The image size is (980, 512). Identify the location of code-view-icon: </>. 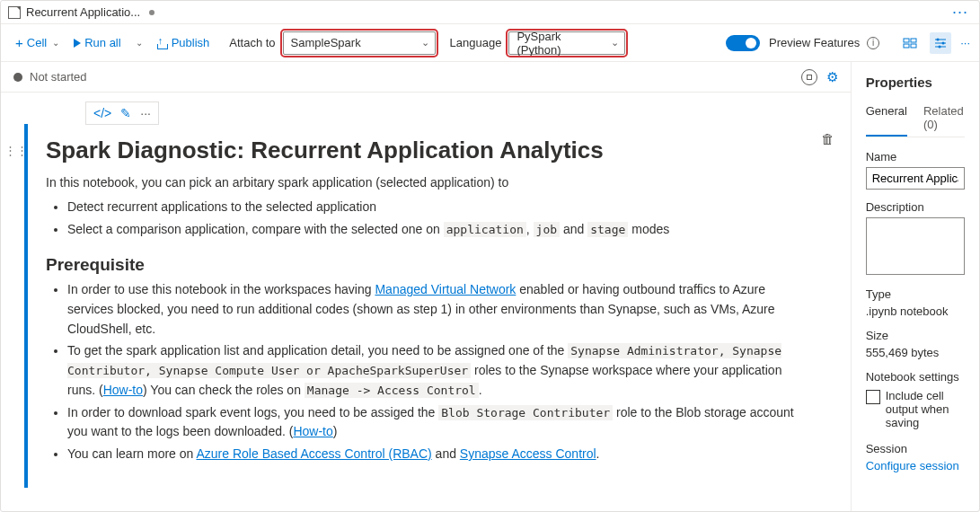
(102, 113).